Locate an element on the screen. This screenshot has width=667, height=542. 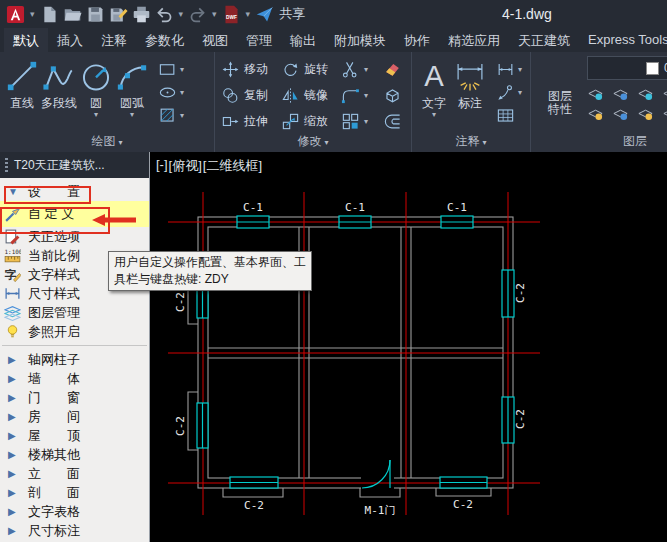
ribbon-tab-featured-apps: 精选应用 is located at coordinates (474, 40).